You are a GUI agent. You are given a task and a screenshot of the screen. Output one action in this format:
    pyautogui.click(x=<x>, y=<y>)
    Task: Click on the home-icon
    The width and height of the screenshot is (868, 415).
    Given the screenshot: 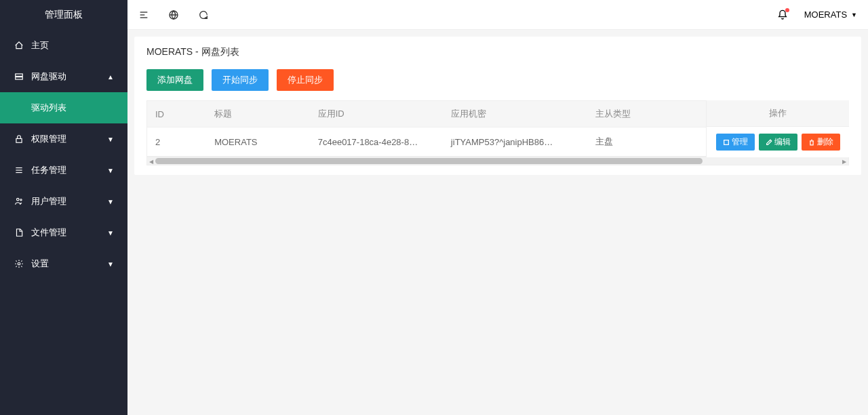 What is the action you would take?
    pyautogui.click(x=19, y=45)
    